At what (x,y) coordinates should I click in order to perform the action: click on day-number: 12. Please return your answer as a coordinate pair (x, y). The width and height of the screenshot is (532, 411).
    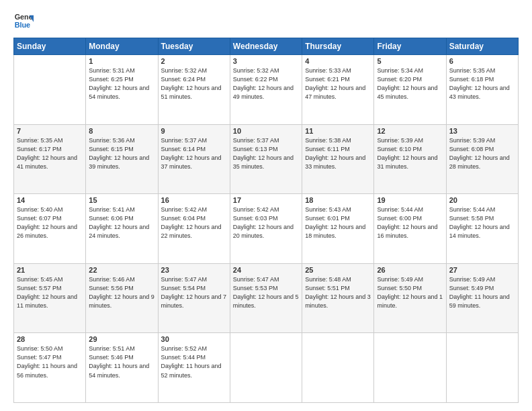
    Looking at the image, I should click on (410, 131).